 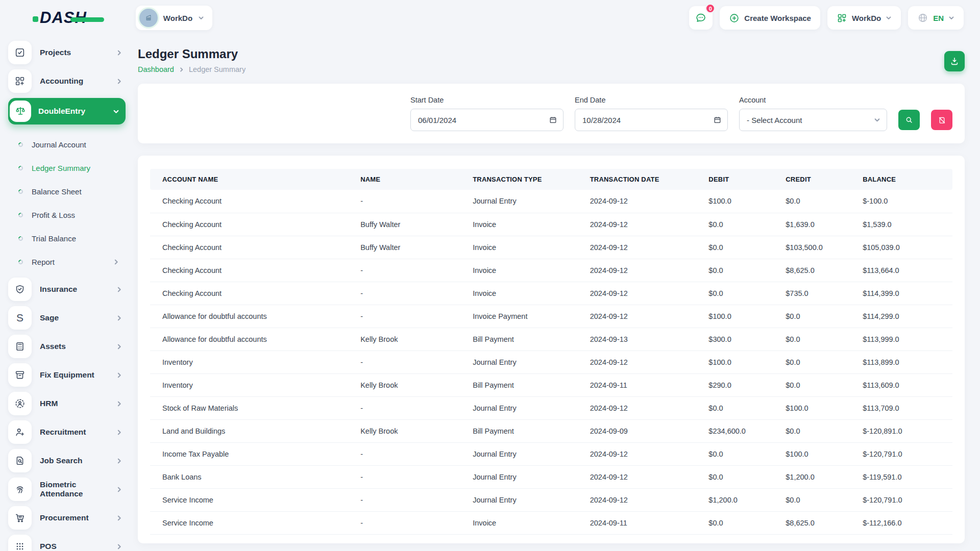 What do you see at coordinates (20, 518) in the screenshot?
I see `cart-icon` at bounding box center [20, 518].